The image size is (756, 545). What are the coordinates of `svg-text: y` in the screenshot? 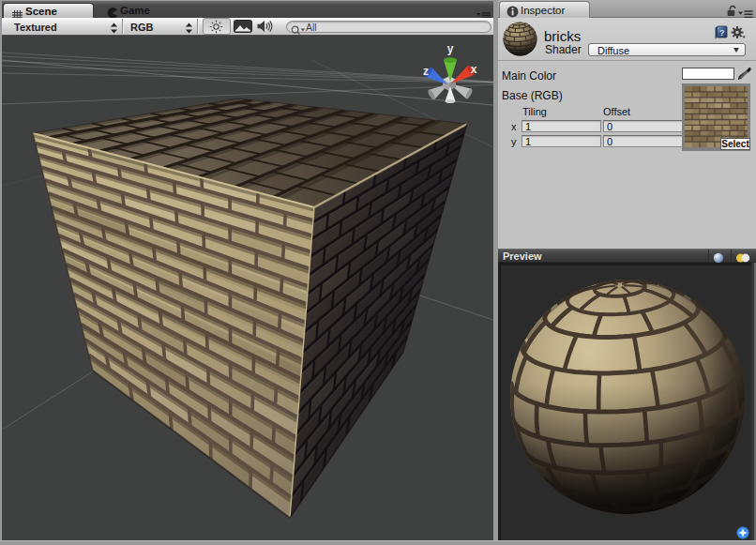 It's located at (450, 49).